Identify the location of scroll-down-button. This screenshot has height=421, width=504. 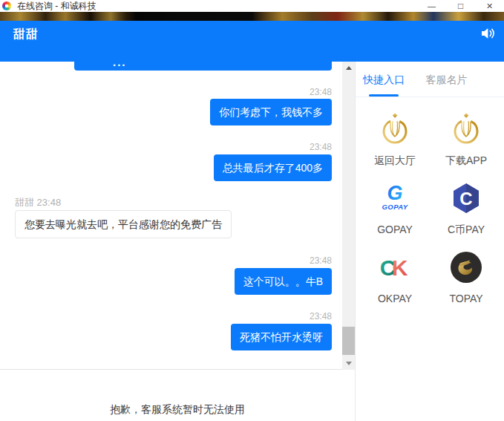
(349, 364).